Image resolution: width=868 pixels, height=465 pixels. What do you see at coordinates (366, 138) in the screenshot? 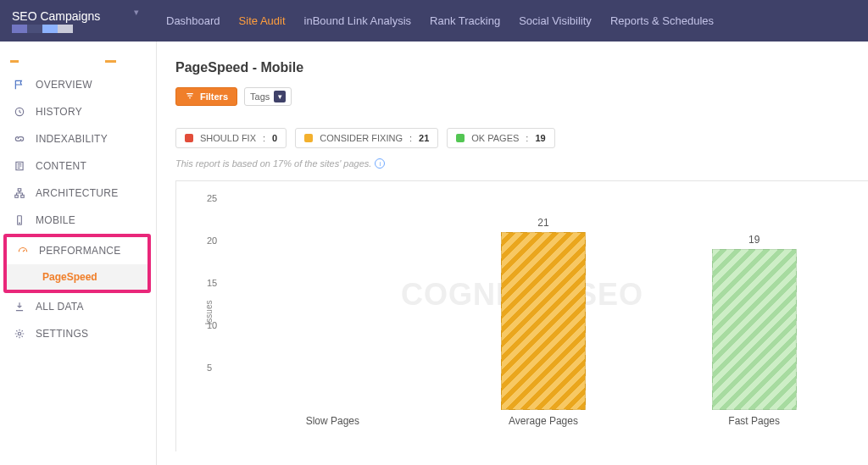
I see `pill-consider-fixing: CONSIDER FIXING: 21` at bounding box center [366, 138].